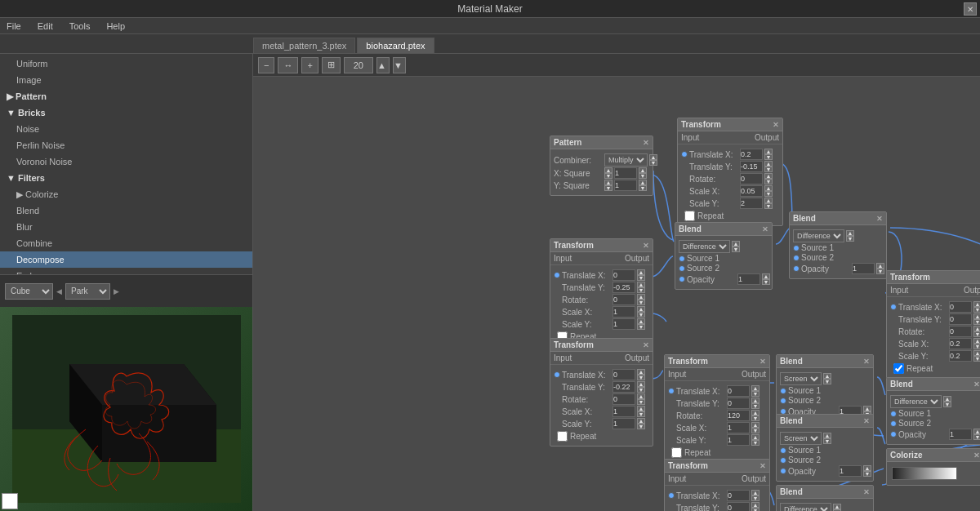  What do you see at coordinates (671, 391) in the screenshot?
I see `port-t4-tx` at bounding box center [671, 391].